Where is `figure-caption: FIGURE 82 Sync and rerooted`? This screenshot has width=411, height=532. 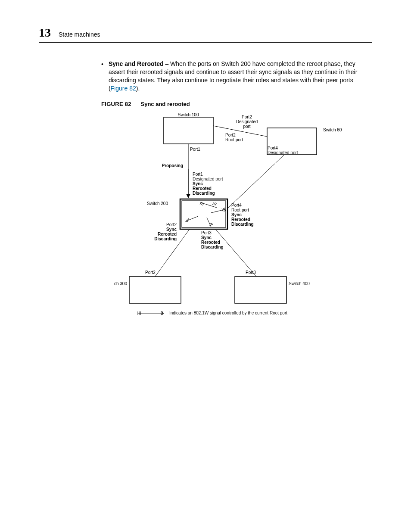 figure-caption: FIGURE 82 Sync and rerooted is located at coordinates (234, 104).